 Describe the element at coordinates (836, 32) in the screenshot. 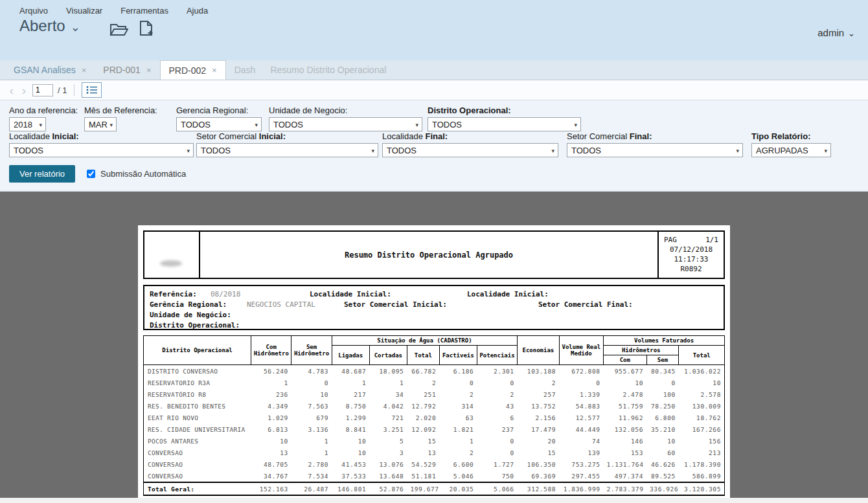

I see `user-menu: admin ⌄` at that location.